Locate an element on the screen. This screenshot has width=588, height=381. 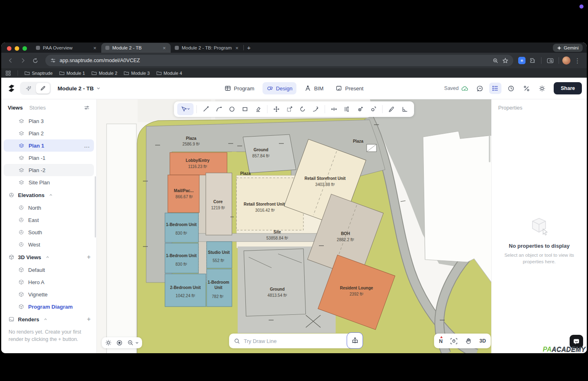
copy-array-tool is located at coordinates (290, 109).